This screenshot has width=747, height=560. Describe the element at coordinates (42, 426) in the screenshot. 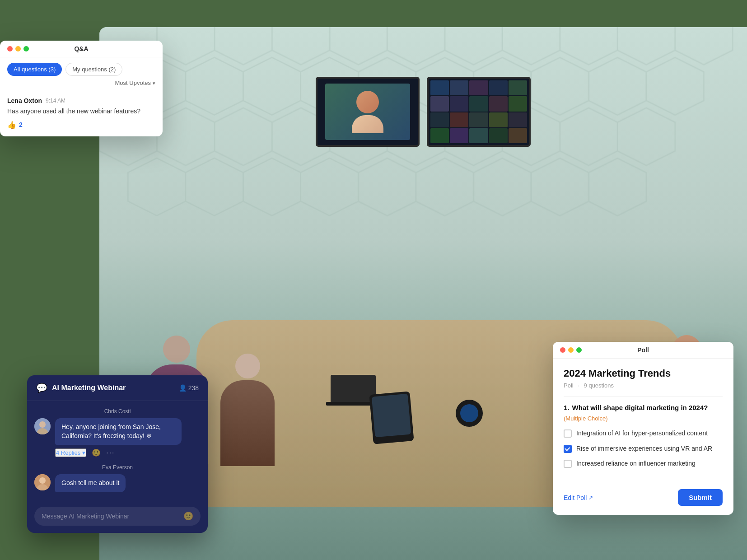

I see `avatar-chris-image` at that location.